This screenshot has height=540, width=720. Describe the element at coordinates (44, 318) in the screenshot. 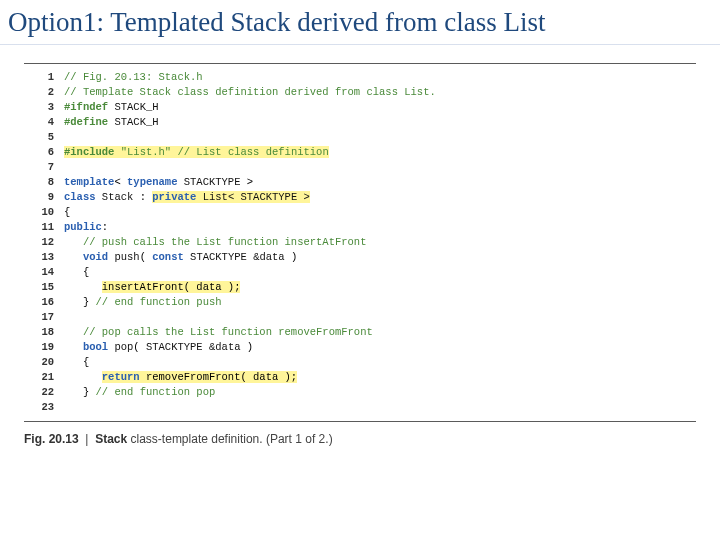

I see `line-number: 17` at that location.